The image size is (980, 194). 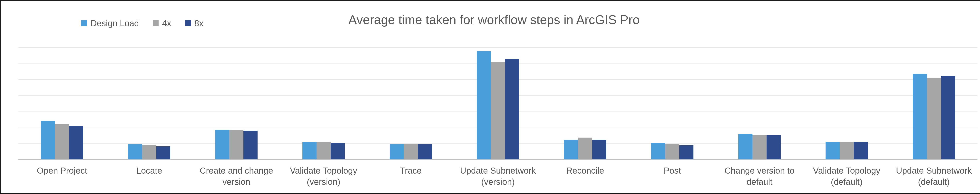 I want to click on x-axis-label: Change version to default, so click(x=759, y=176).